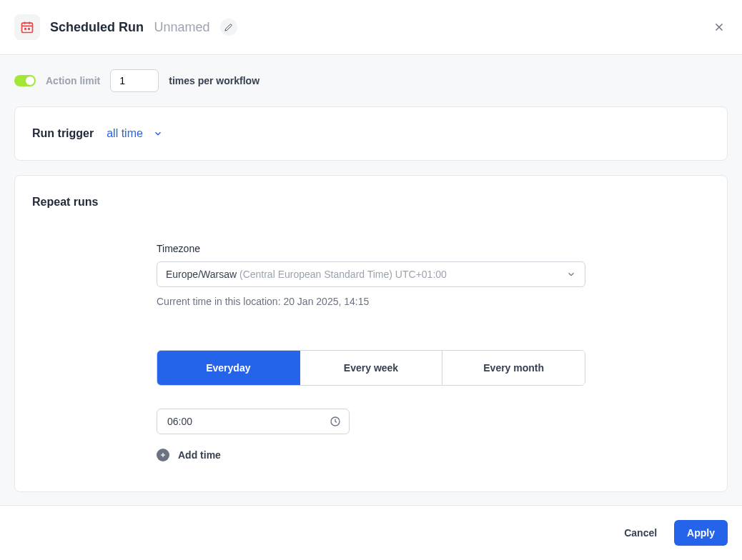  Describe the element at coordinates (371, 202) in the screenshot. I see `repeat-runs-title: Repeat runs` at that location.